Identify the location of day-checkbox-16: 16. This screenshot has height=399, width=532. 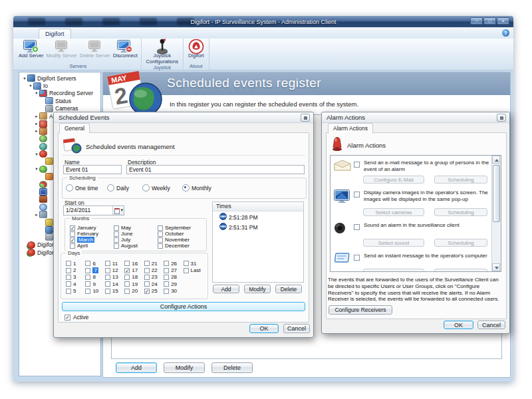
(134, 263).